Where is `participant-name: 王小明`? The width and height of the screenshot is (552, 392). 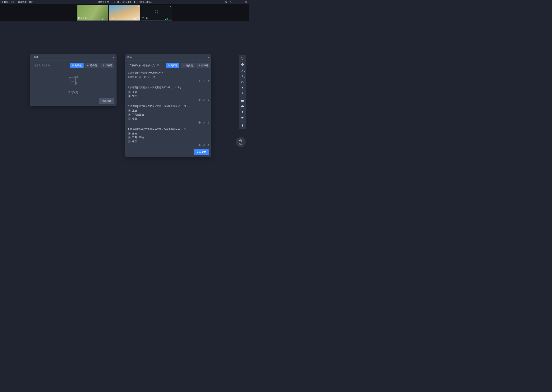
participant-name: 王小明 is located at coordinates (145, 18).